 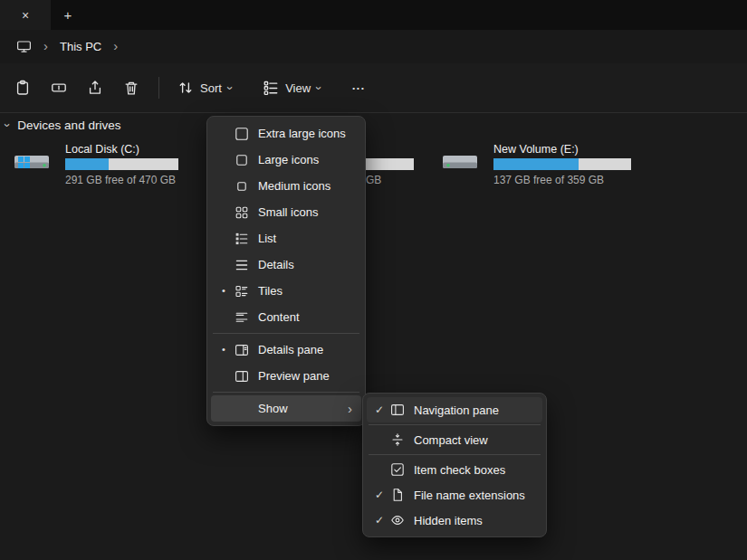 What do you see at coordinates (292, 88) in the screenshot?
I see `view-dropdown-button: View ›` at bounding box center [292, 88].